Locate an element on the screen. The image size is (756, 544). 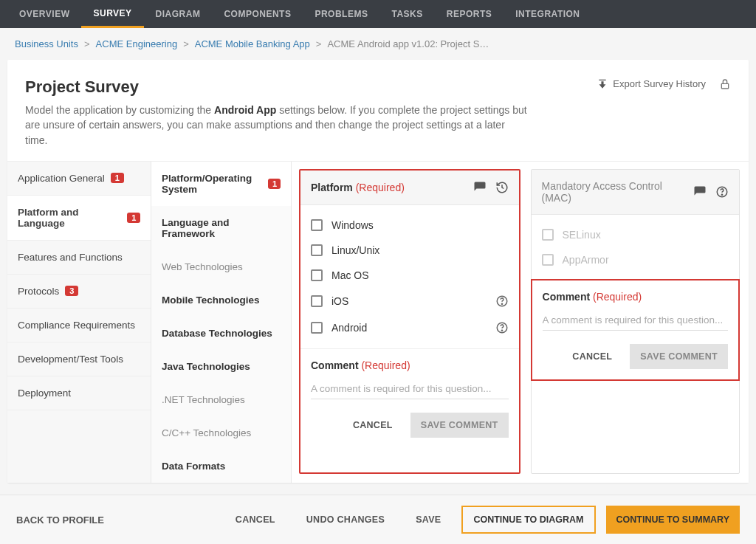
tab-components: COMPONENTS is located at coordinates (257, 14).